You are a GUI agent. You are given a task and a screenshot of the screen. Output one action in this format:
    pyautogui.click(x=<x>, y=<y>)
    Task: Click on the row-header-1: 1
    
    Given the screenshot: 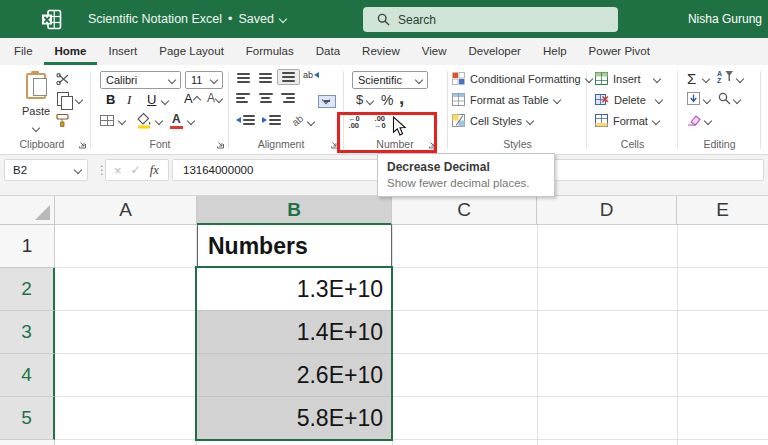 What is the action you would take?
    pyautogui.click(x=28, y=246)
    